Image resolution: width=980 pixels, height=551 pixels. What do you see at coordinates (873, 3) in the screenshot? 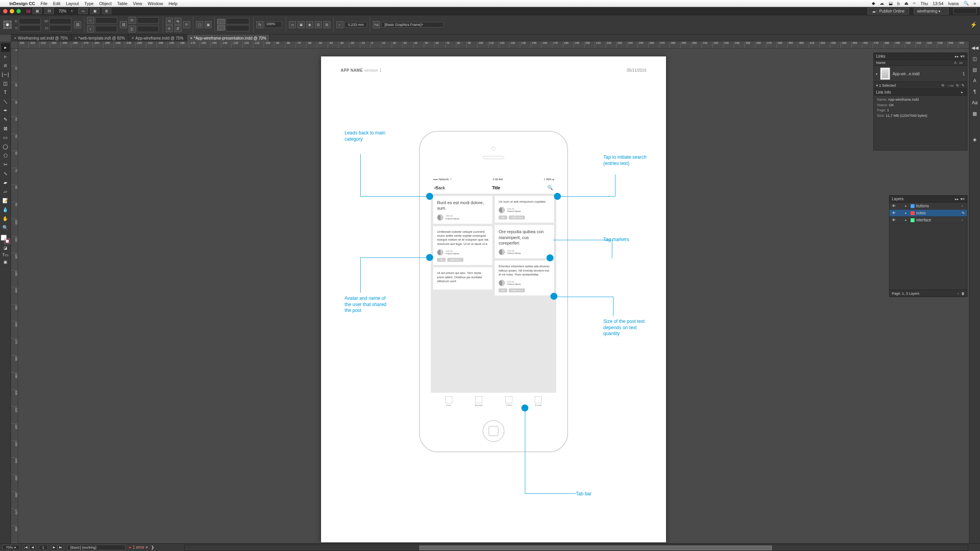
I see `menubar-evernote-icon: ◆` at bounding box center [873, 3].